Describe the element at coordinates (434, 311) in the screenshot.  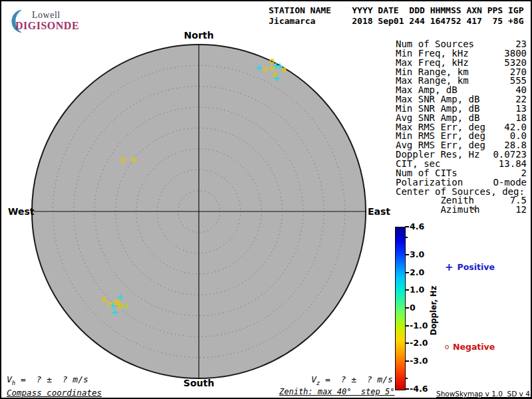
I see `colorbar-title: Doppler, Hz` at that location.